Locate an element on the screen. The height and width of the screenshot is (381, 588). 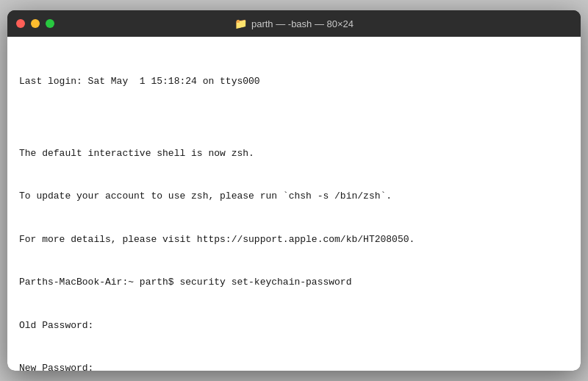
terminal-line-7: Old Password: is located at coordinates (294, 326).